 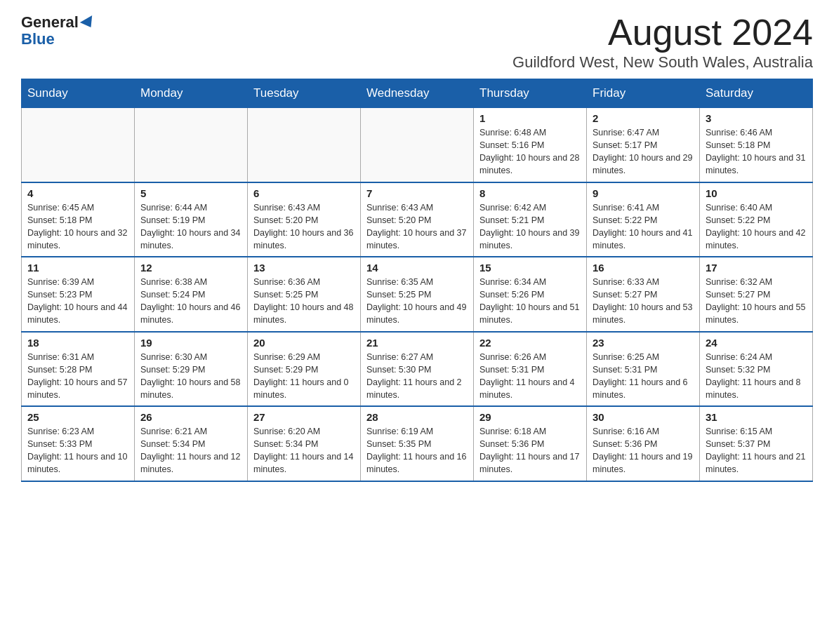 I want to click on day-number: 30, so click(x=643, y=417).